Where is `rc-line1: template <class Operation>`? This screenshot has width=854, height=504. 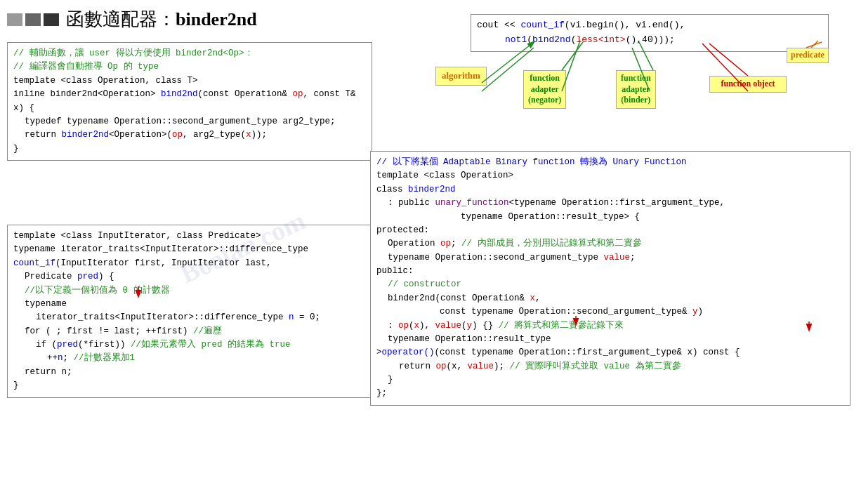
rc-line1: template <class Operation> is located at coordinates (610, 175).